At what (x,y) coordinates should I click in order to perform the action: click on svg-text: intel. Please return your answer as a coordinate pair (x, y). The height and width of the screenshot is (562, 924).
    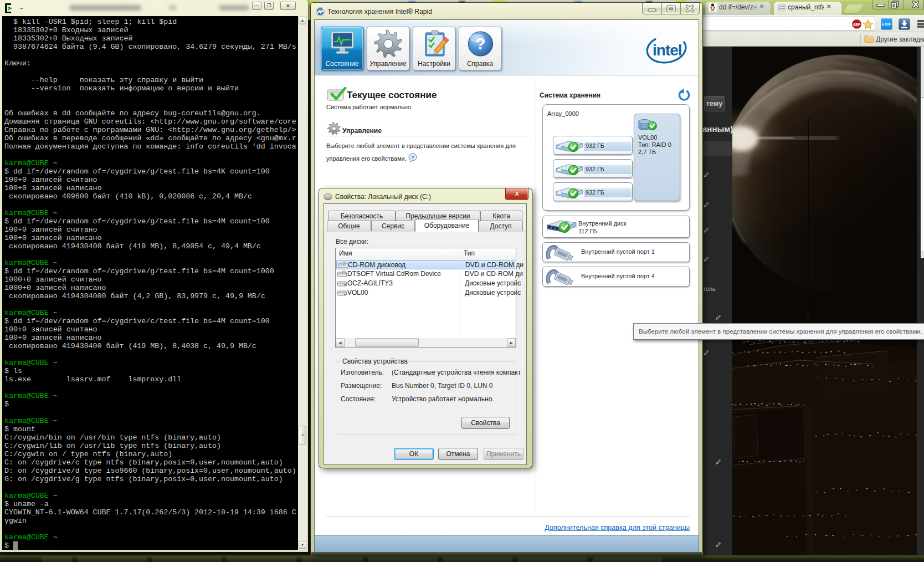
    Looking at the image, I should click on (667, 50).